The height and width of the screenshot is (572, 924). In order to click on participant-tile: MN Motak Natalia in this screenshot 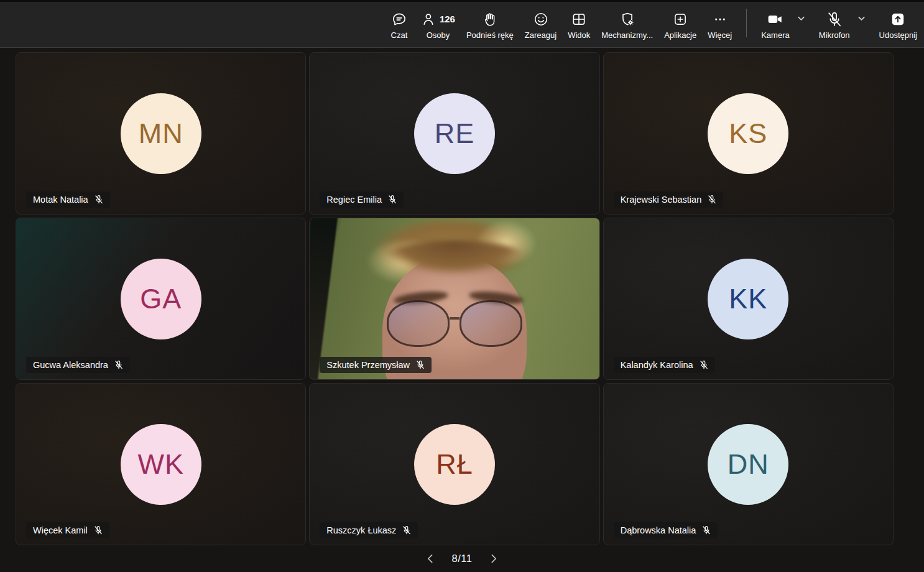, I will do `click(160, 133)`.